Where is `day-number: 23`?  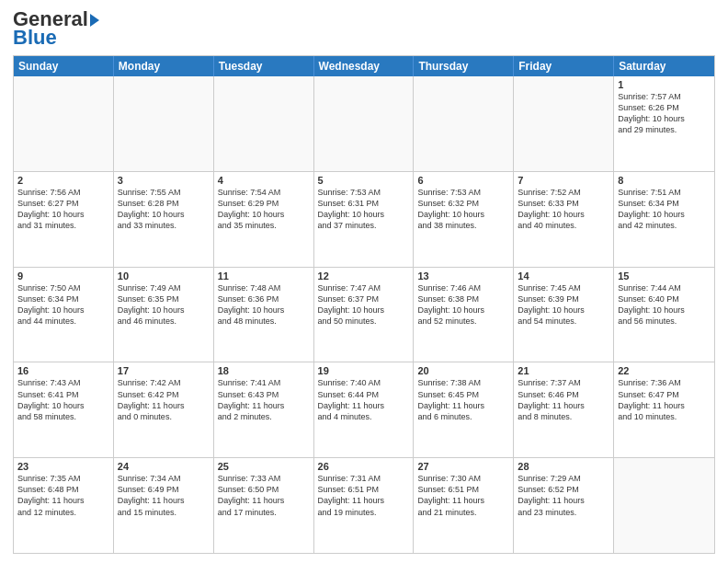
day-number: 23 is located at coordinates (63, 466).